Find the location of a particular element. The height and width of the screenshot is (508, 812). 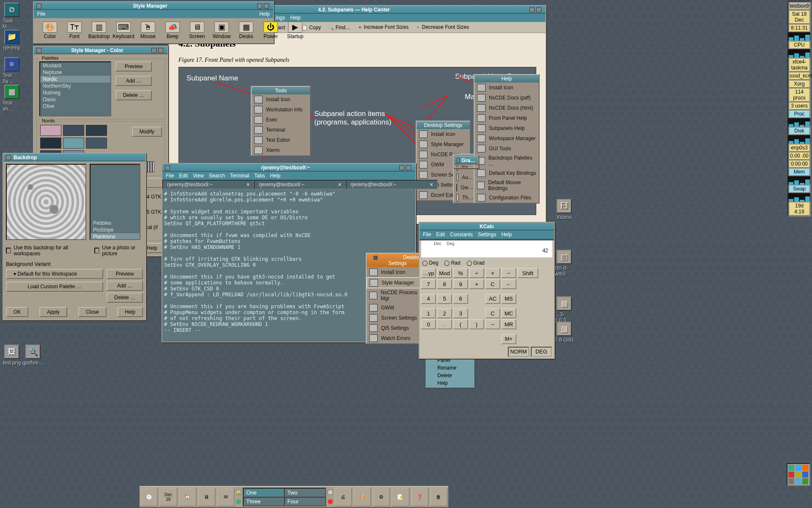

subpanel-item: Default Mouse Bindings is located at coordinates (507, 185).